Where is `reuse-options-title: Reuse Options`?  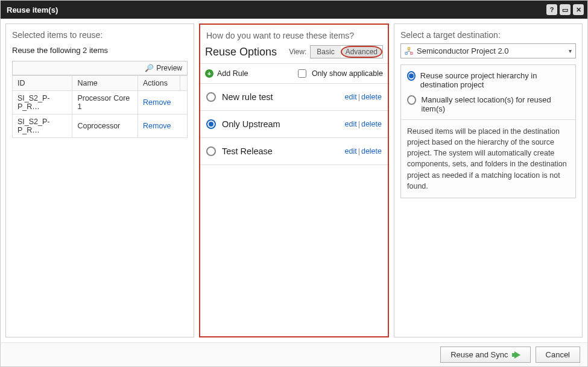 reuse-options-title: Reuse Options is located at coordinates (241, 52).